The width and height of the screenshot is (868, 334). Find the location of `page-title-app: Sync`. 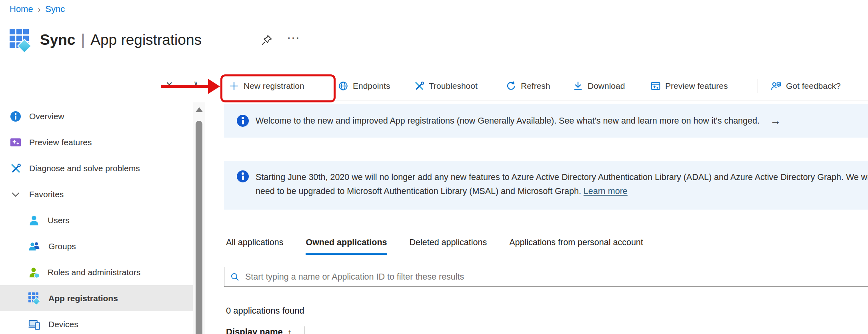

page-title-app: Sync is located at coordinates (58, 40).